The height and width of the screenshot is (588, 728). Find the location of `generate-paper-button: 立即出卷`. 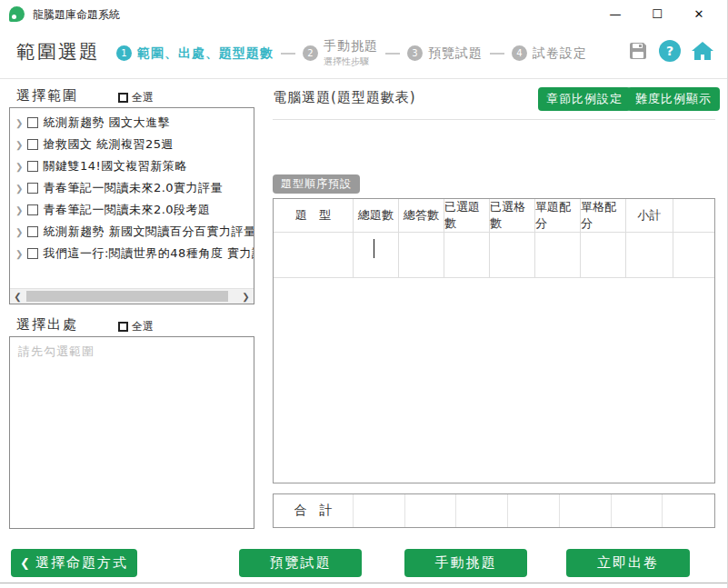

generate-paper-button: 立即出卷 is located at coordinates (628, 563).